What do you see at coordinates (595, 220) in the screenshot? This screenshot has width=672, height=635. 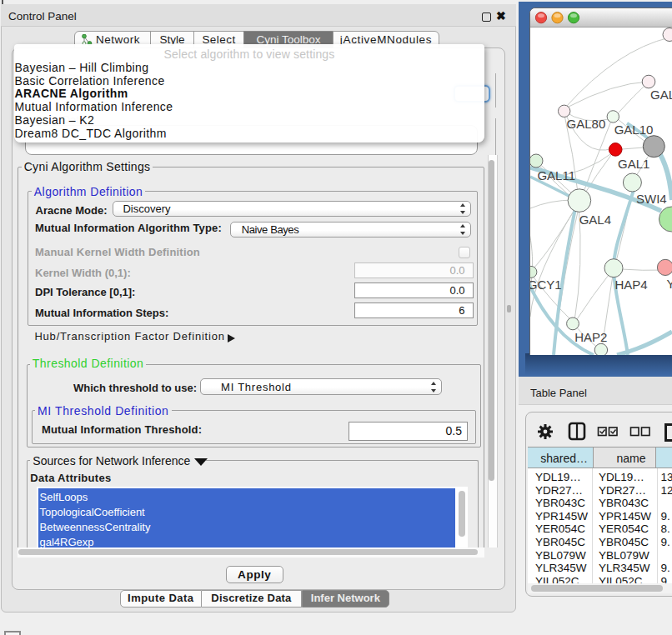 I see `svg-text: GAL4` at bounding box center [595, 220].